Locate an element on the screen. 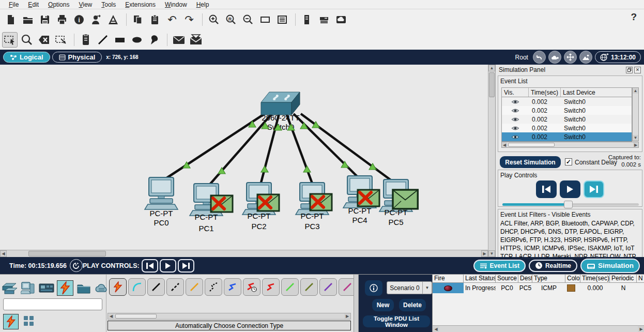  components-category is located at coordinates (47, 288).